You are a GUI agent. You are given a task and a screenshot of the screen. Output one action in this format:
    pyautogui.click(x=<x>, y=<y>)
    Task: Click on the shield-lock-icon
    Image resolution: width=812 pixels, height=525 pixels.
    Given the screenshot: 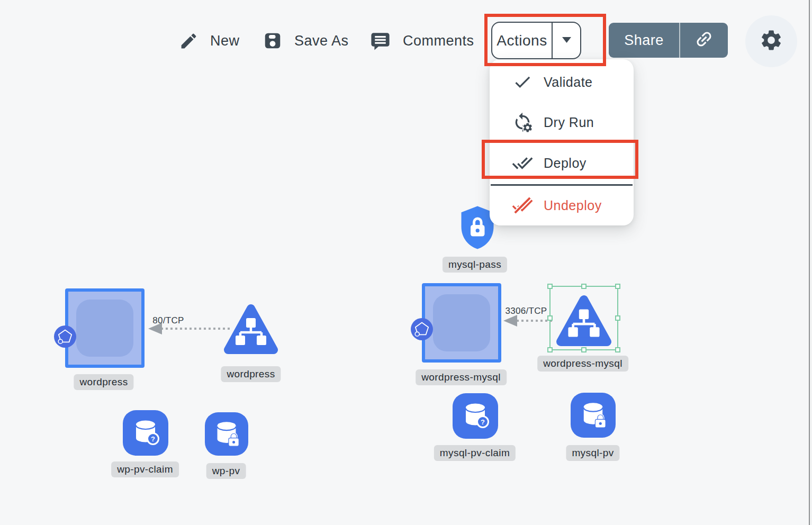 What is the action you would take?
    pyautogui.click(x=477, y=247)
    